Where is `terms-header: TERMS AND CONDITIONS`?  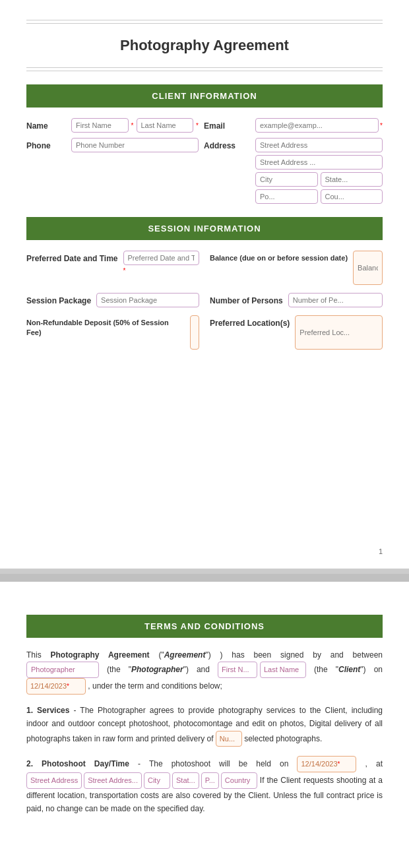
terms-header: TERMS AND CONDITIONS is located at coordinates (204, 627).